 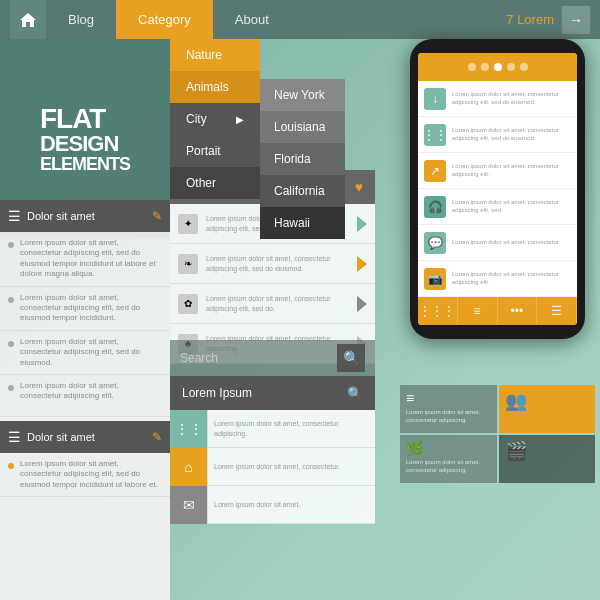 I want to click on list-header-icon-1: ☰, so click(x=14, y=216).